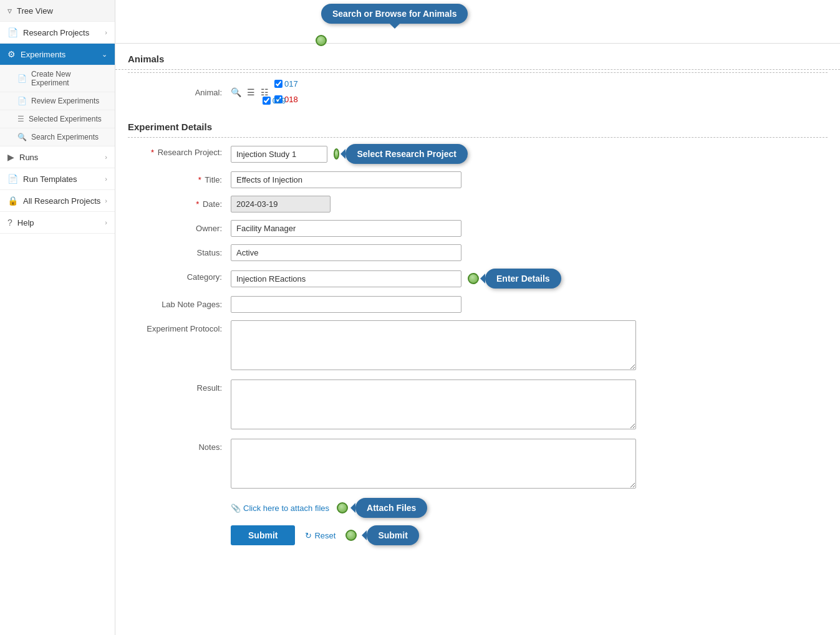  I want to click on notes-label: Notes:, so click(180, 445).